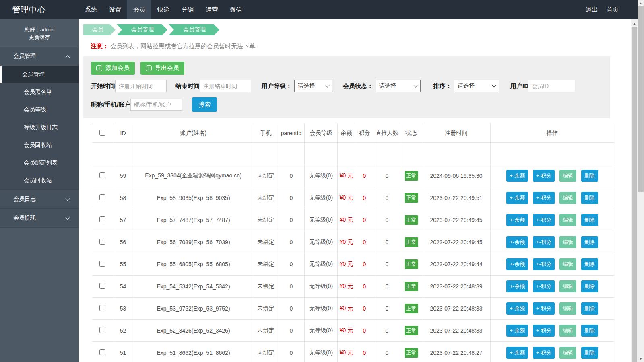 This screenshot has height=362, width=644. What do you see at coordinates (358, 86) in the screenshot?
I see `member-status-label: 会员状态：` at bounding box center [358, 86].